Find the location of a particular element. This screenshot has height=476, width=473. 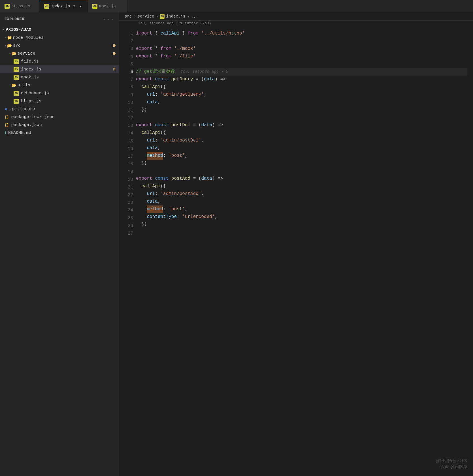

code-token: contentType is located at coordinates (156, 217).